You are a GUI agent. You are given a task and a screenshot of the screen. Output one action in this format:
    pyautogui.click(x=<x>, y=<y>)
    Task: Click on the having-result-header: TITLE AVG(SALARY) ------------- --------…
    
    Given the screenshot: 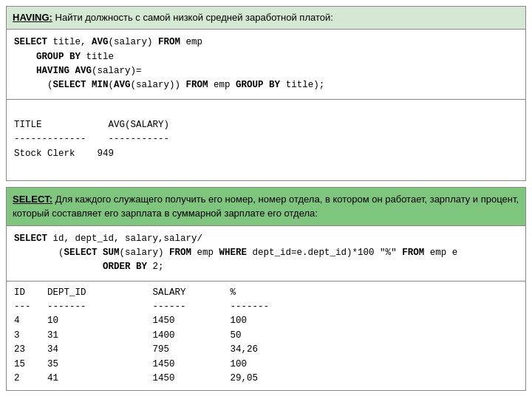 What is the action you would take?
    pyautogui.click(x=92, y=139)
    